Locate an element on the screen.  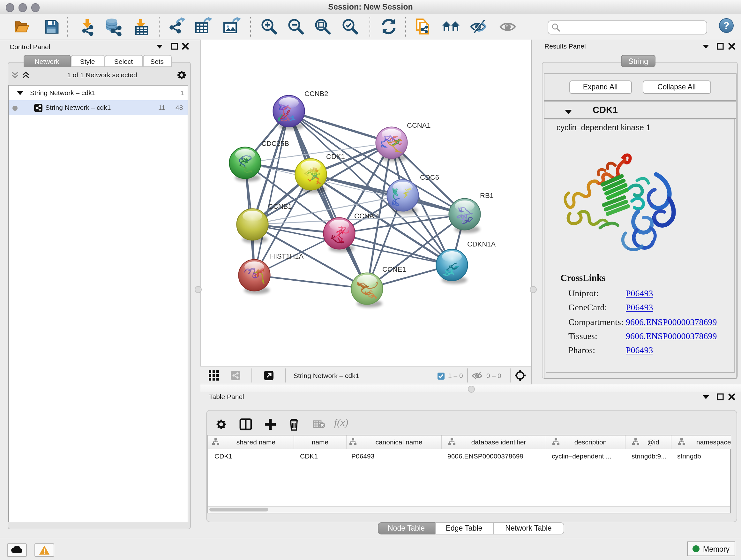
svg-text: HIST1H1A is located at coordinates (287, 256).